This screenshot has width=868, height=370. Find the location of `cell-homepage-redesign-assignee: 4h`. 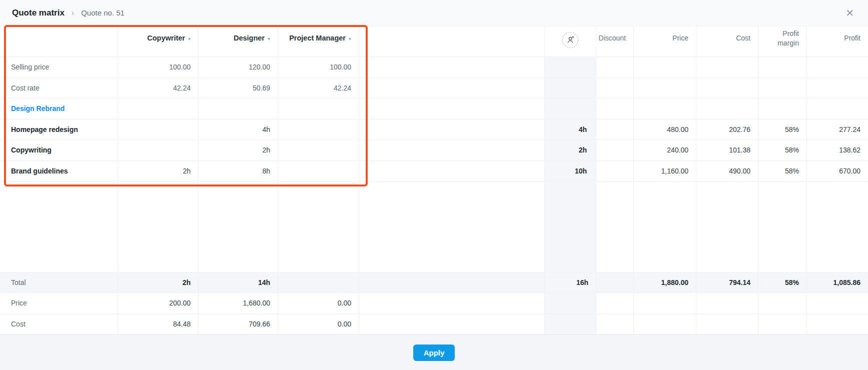

cell-homepage-redesign-assignee: 4h is located at coordinates (570, 130).